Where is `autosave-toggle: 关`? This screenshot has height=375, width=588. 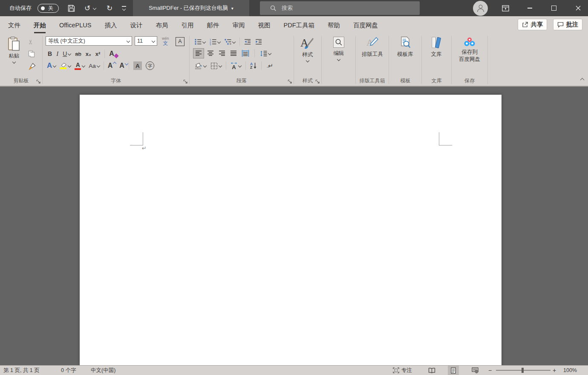 autosave-toggle: 关 is located at coordinates (48, 8).